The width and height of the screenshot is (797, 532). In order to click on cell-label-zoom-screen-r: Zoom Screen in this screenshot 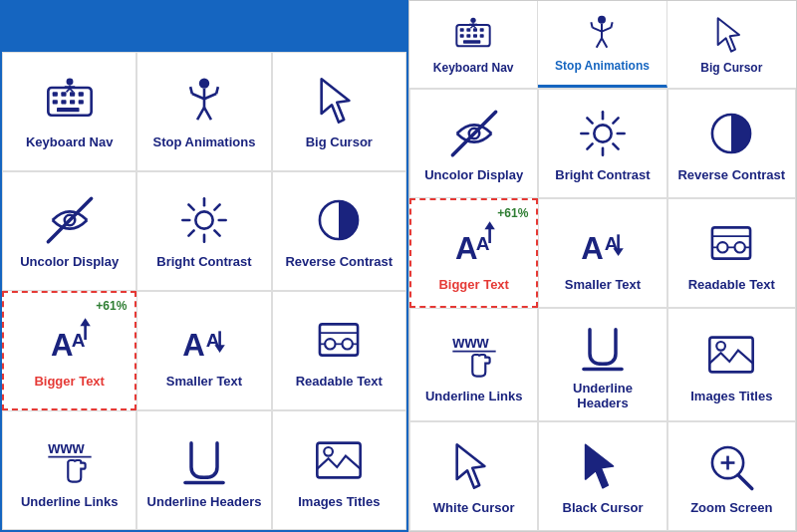, I will do `click(731, 508)`.